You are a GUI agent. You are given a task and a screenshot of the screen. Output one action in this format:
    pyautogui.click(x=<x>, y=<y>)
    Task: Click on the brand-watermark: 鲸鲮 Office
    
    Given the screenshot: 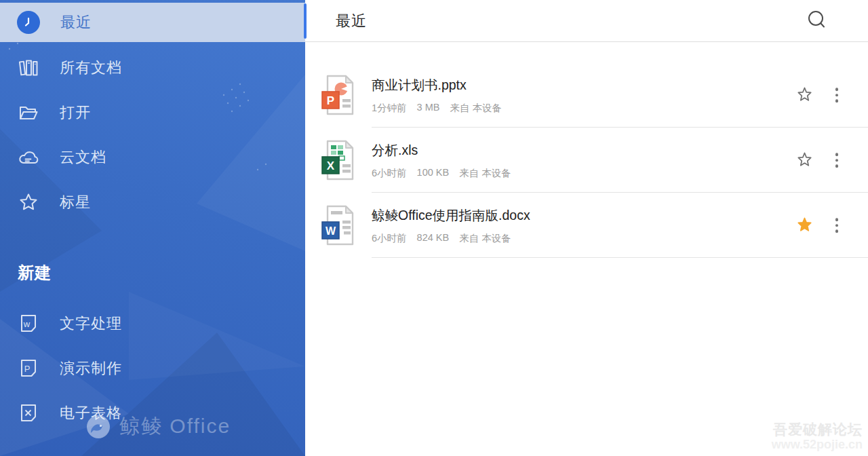 What is the action you would take?
    pyautogui.click(x=158, y=426)
    